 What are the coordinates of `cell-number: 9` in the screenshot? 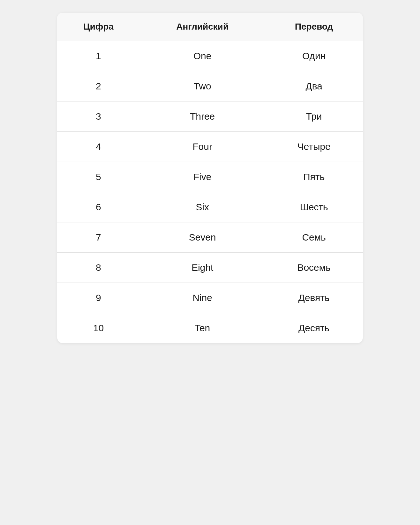 It's located at (99, 298).